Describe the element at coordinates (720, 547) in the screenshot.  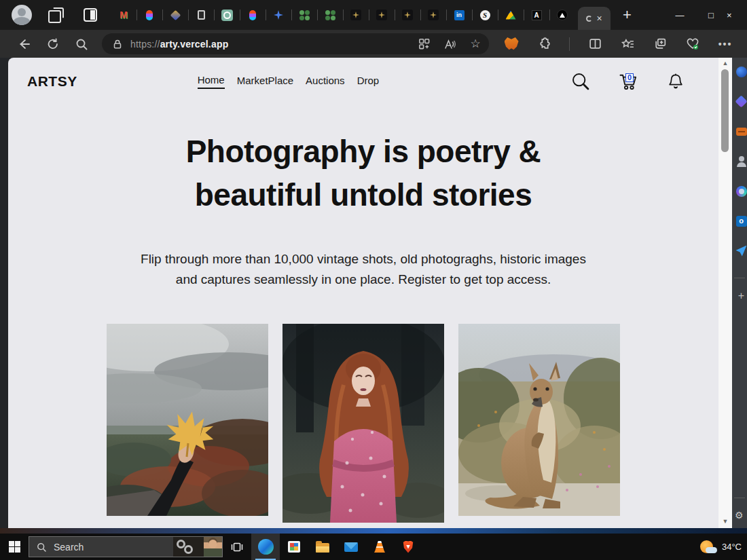
I see `taskbar-weather-widget: 34°C` at that location.